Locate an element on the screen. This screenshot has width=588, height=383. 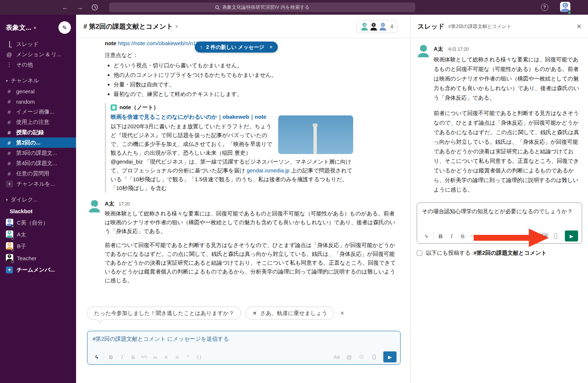
sidebar-channel-images: # イメージ画像... is located at coordinates (38, 112).